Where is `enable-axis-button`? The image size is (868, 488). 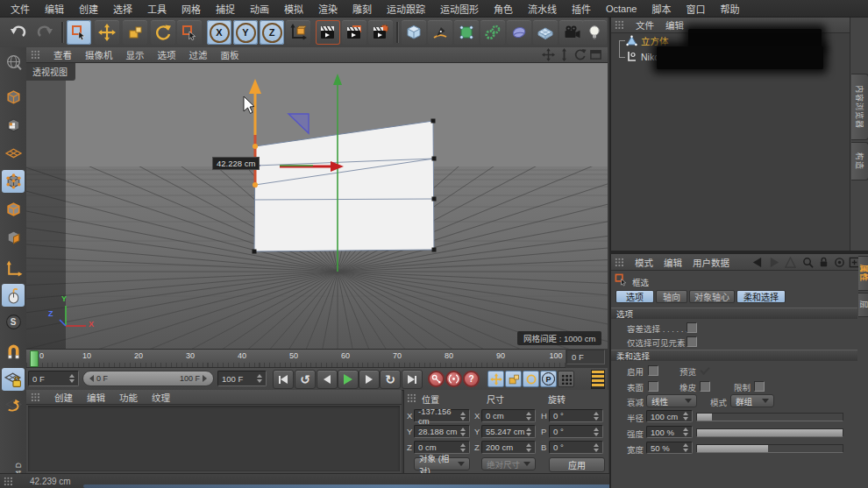 enable-axis-button is located at coordinates (13, 269).